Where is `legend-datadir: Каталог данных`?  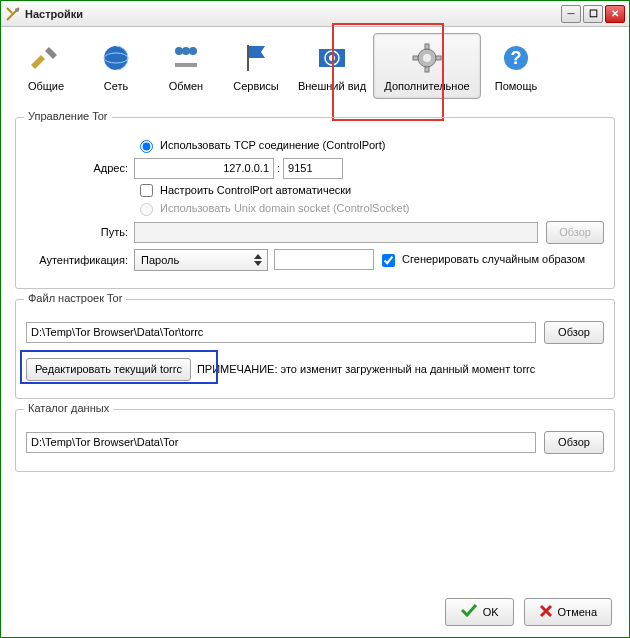
legend-datadir: Каталог данных is located at coordinates (68, 408).